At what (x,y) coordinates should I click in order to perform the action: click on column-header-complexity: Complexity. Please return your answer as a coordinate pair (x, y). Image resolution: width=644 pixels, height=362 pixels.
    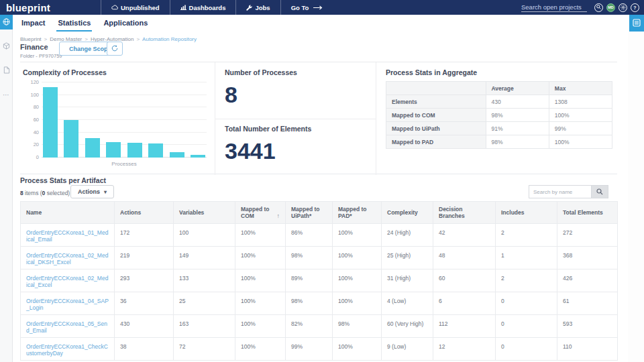
    Looking at the image, I should click on (408, 213).